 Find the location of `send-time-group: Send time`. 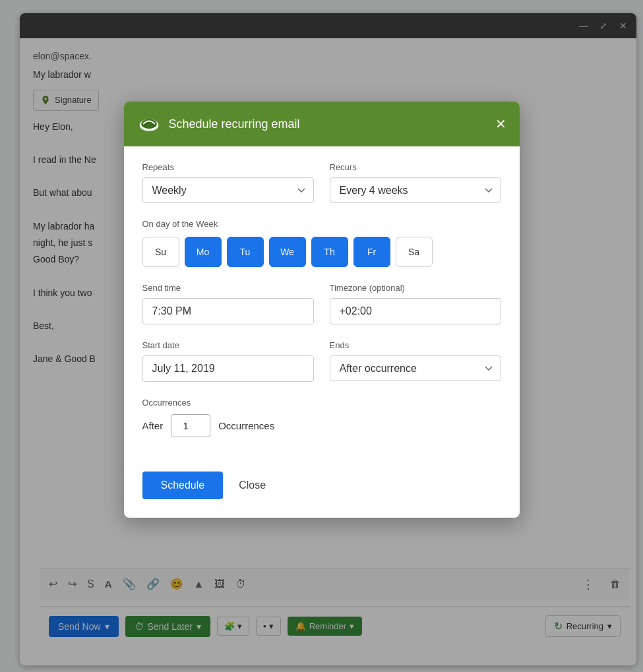

send-time-group: Send time is located at coordinates (228, 303).